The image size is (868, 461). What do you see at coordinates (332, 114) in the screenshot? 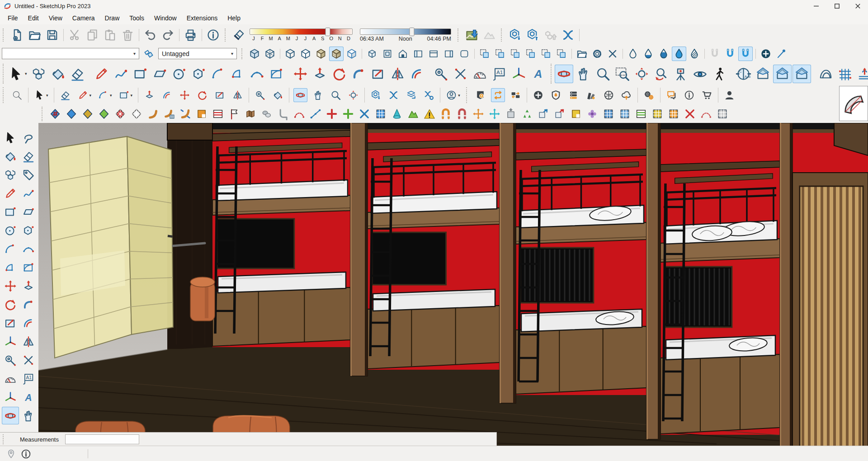
I see `pl-plus-red-button` at bounding box center [332, 114].